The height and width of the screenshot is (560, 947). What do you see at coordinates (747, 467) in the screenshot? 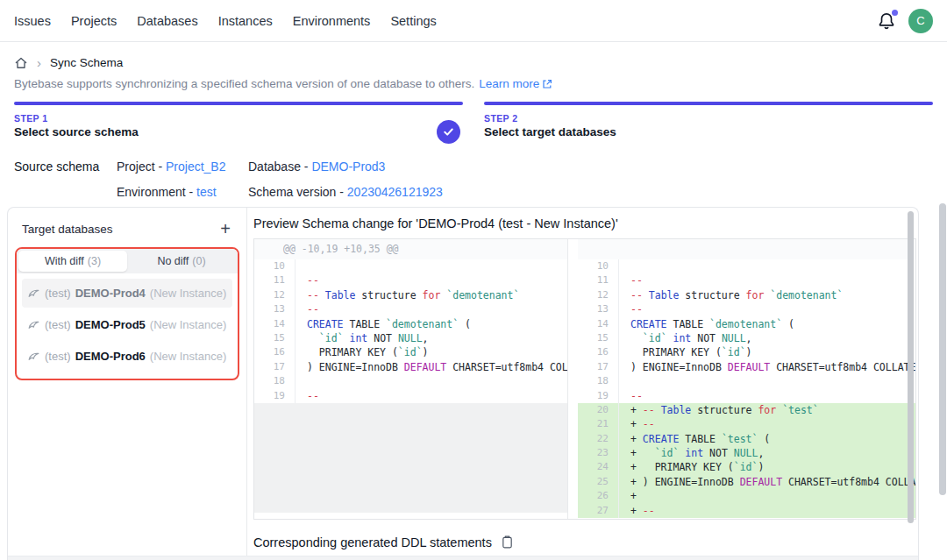
I see `diff-line: 24+ PRIMARY KEY (`id`)` at bounding box center [747, 467].